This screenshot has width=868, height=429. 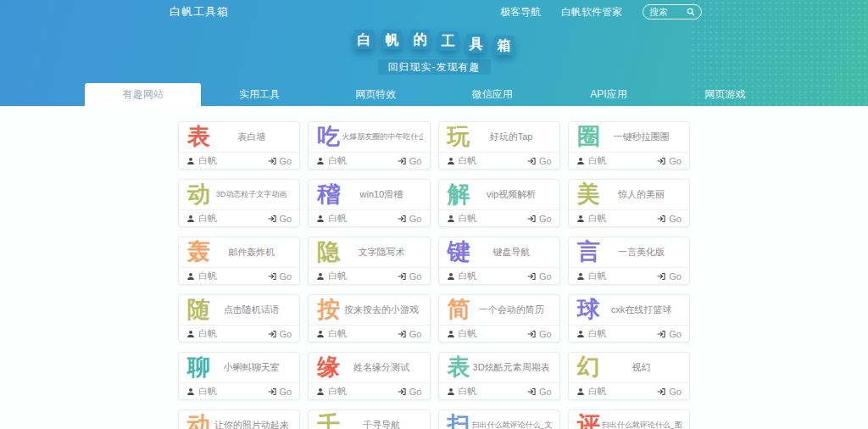 I want to click on tab-0: 有趣网站, so click(x=142, y=95).